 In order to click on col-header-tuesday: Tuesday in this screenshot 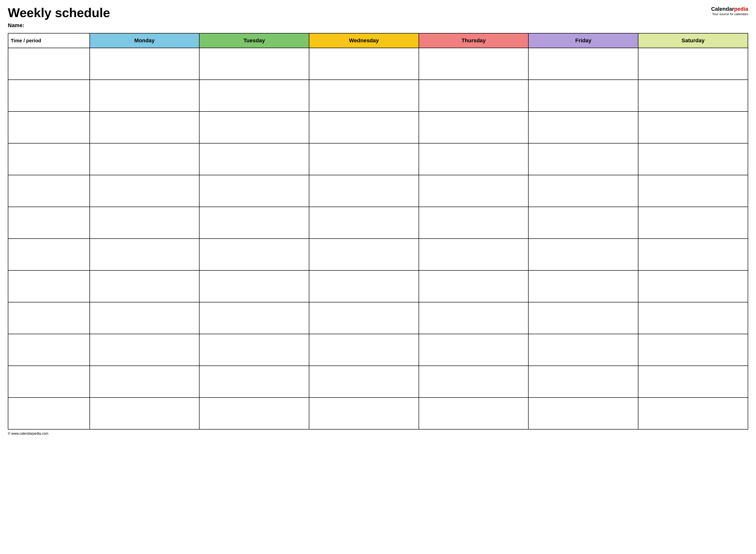, I will do `click(254, 41)`.